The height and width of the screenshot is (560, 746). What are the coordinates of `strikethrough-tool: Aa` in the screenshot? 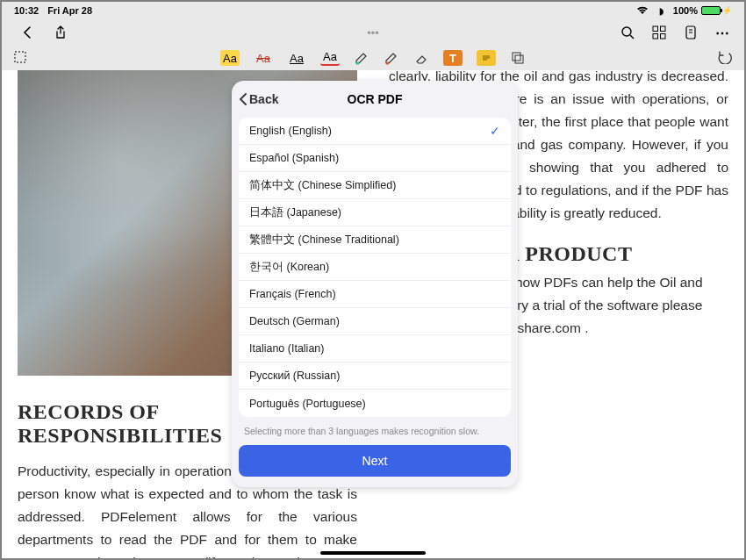 It's located at (263, 58).